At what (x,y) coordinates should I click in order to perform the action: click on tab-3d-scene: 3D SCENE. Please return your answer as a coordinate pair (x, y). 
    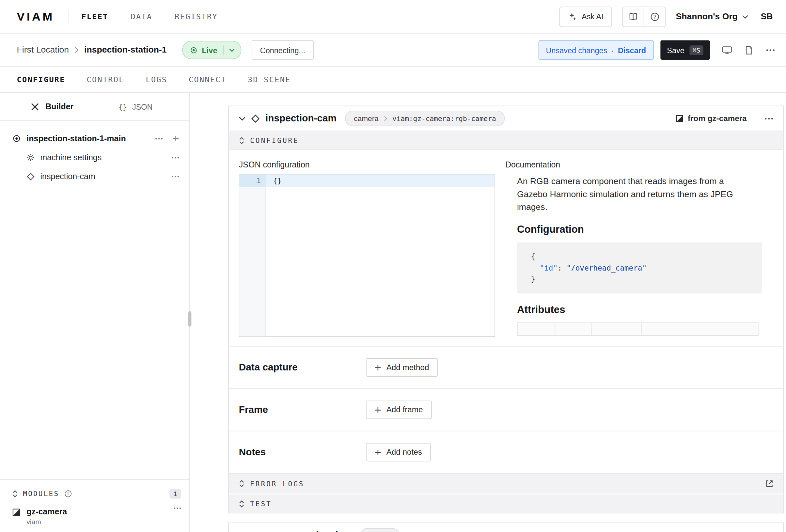
    Looking at the image, I should click on (269, 80).